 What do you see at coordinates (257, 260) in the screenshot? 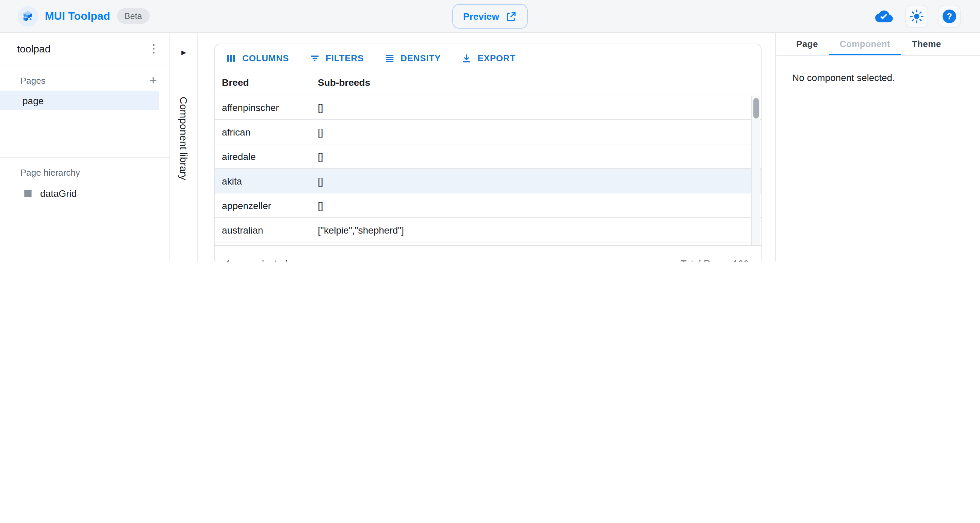
I see `selection-count: 1 row selected` at bounding box center [257, 260].